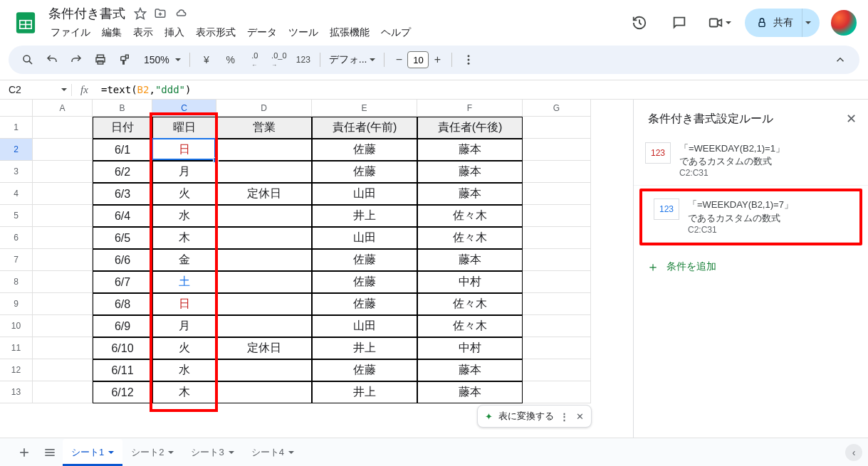  I want to click on move-icon, so click(160, 14).